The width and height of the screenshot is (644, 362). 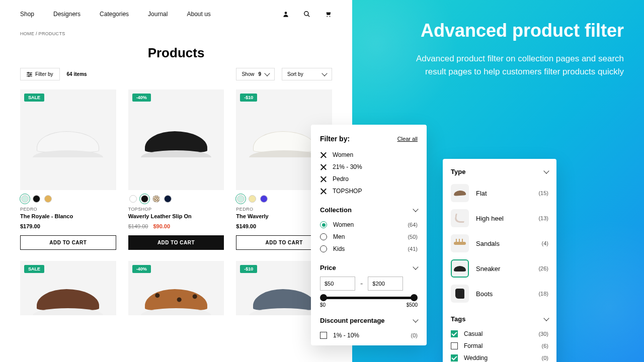 What do you see at coordinates (260, 74) in the screenshot?
I see `show-value: 9` at bounding box center [260, 74].